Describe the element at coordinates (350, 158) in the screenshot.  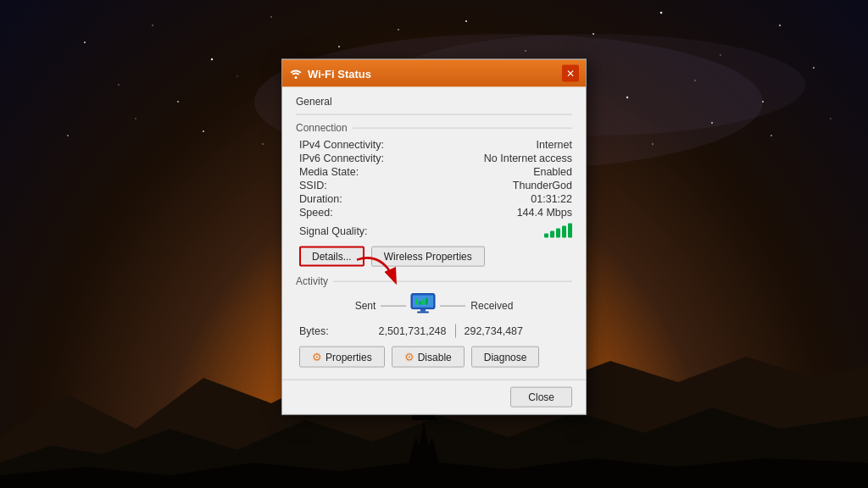
I see `ipv6-label: IPv6 Connectivity:` at that location.